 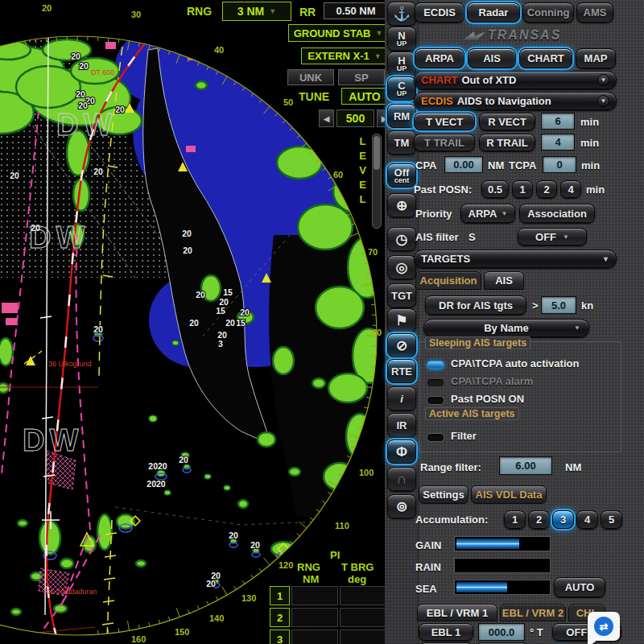 What do you see at coordinates (526, 465) in the screenshot?
I see `range-filter-field: 6.00` at bounding box center [526, 465].